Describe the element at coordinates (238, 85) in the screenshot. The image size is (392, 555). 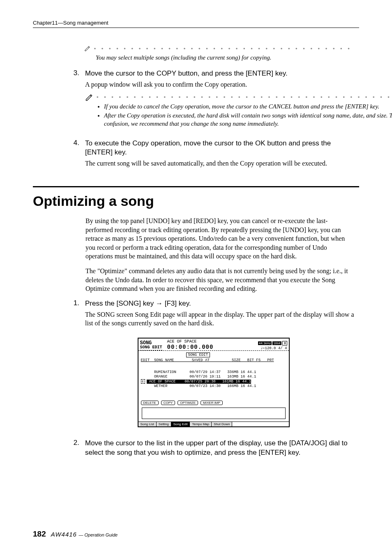
I see `step-paragraph: A popup window will ask you to confirm t…` at that location.